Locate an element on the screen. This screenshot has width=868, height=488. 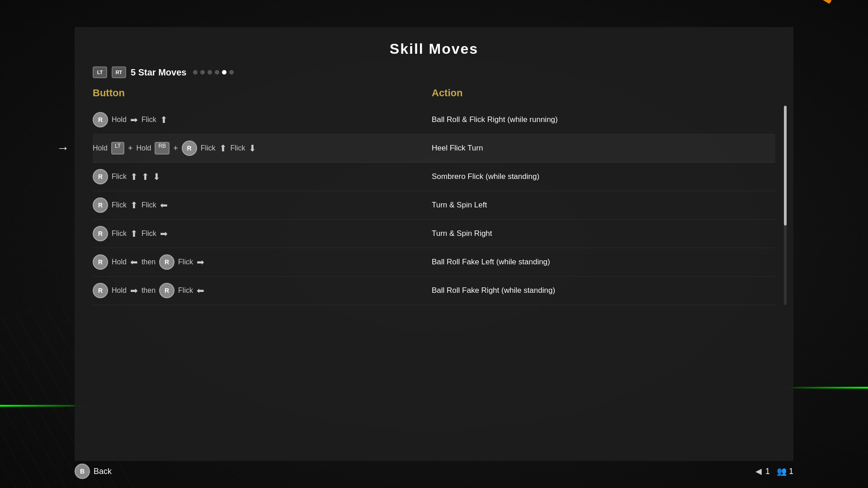
arrow-down-2: ⬇ is located at coordinates (252, 148).